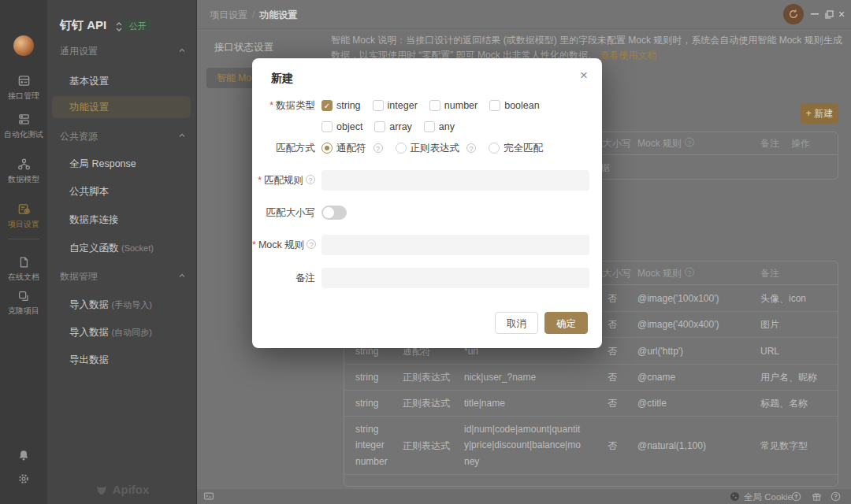 The height and width of the screenshot is (504, 851). Describe the element at coordinates (24, 180) in the screenshot. I see `rail-item-label: 数据模型` at that location.